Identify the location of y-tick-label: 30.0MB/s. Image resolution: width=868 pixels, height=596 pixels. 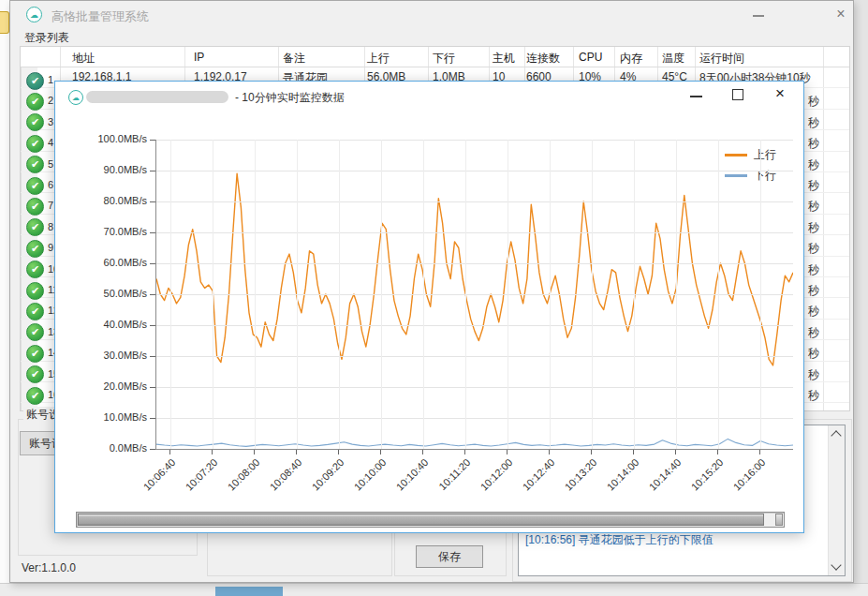
(105, 355).